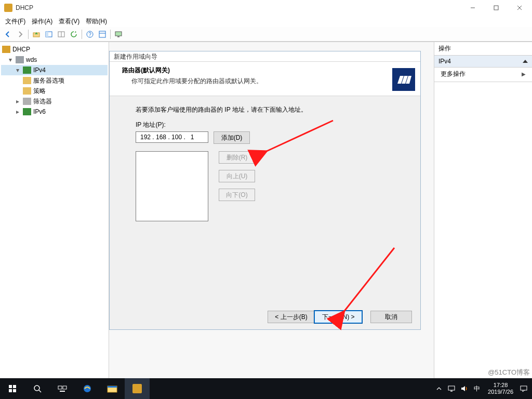 The width and height of the screenshot is (532, 399). Describe the element at coordinates (237, 157) in the screenshot. I see `remove-button: 删除(R)` at that location.